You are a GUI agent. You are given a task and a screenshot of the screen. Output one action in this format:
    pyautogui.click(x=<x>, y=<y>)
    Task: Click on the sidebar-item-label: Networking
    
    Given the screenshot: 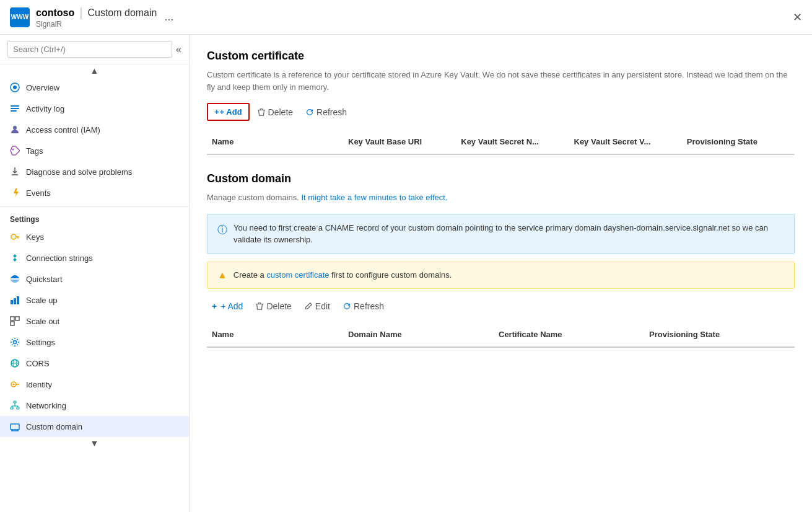 What is the action you would take?
    pyautogui.click(x=46, y=405)
    